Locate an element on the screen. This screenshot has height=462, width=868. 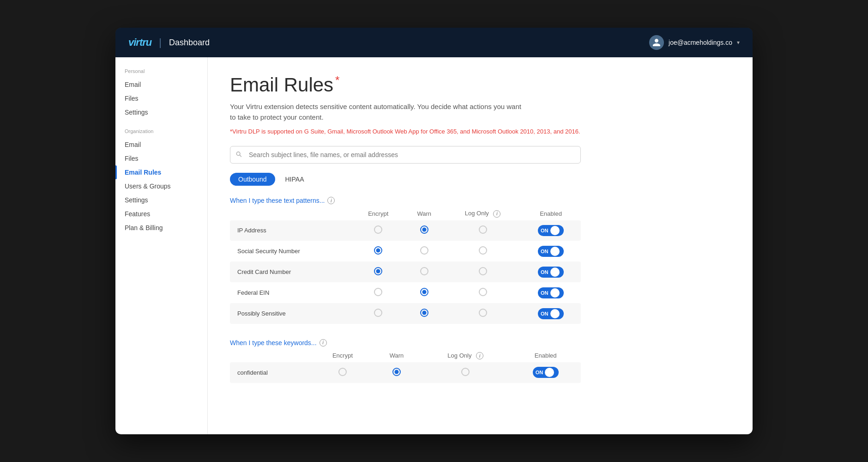
sidebar-item-users-groups: Users & Groups is located at coordinates (162, 186).